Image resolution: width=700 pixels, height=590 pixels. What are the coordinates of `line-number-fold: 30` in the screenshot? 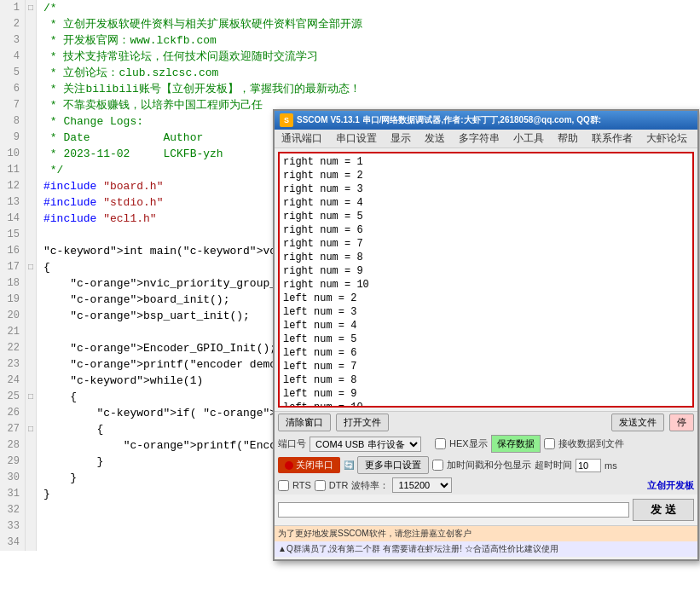 It's located at (19, 477).